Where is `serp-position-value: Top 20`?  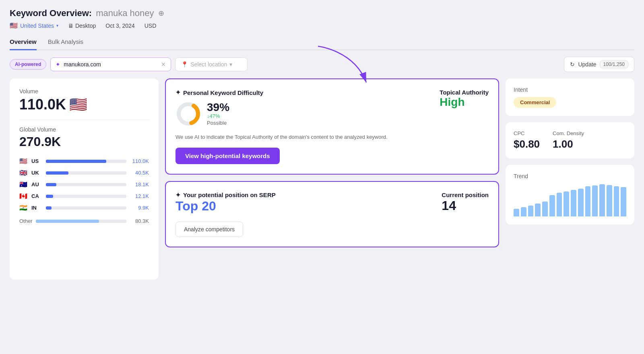 serp-position-value: Top 20 is located at coordinates (225, 206).